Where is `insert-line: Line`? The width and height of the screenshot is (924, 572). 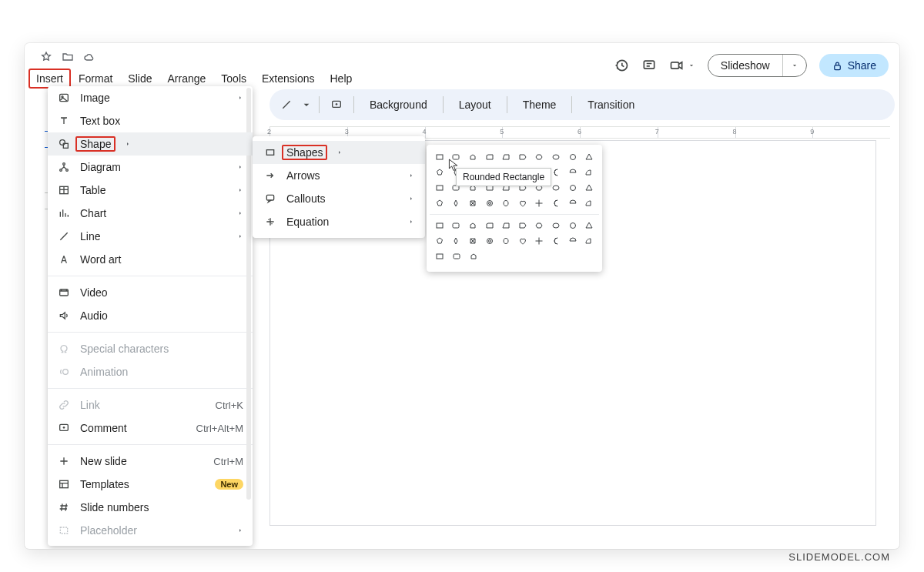
insert-line: Line is located at coordinates (150, 236).